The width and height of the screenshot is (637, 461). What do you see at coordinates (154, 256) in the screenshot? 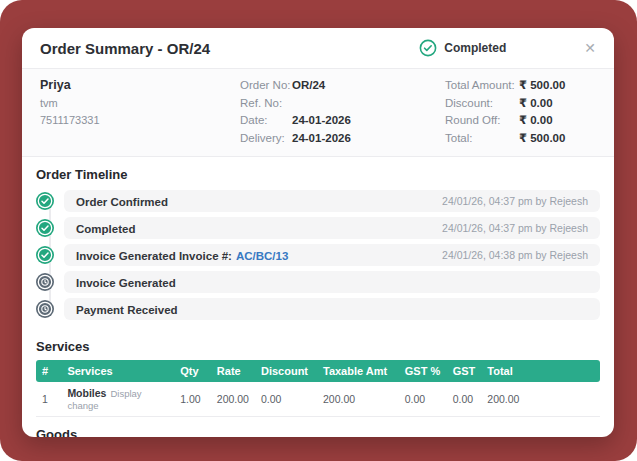
I see `timeline-item-label: Invoice Generated Invoice #:` at bounding box center [154, 256].